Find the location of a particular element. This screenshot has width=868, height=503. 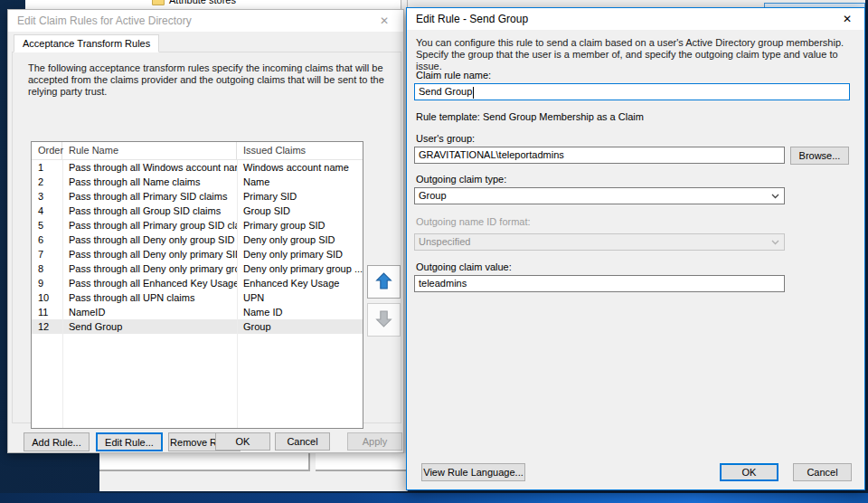

left-dialog-titlebar: Edit Claim Rules for Active Directory is located at coordinates (206, 21).